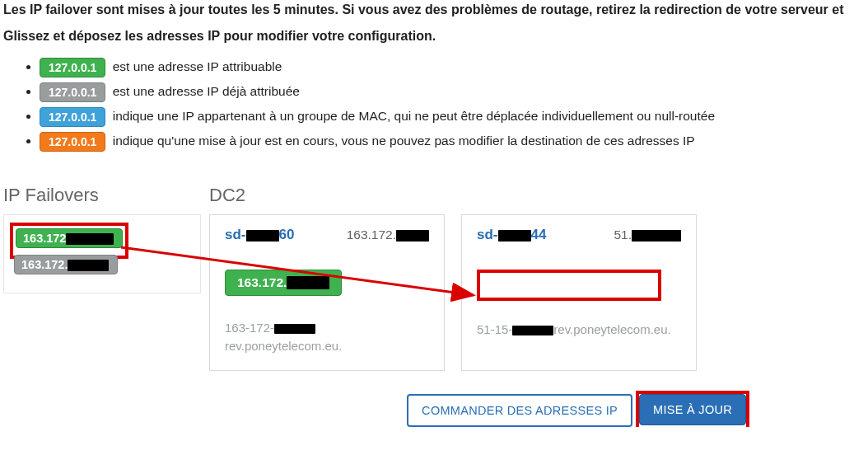  What do you see at coordinates (72, 92) in the screenshot?
I see `legend-badge-gray: 127.0.0.1` at bounding box center [72, 92].